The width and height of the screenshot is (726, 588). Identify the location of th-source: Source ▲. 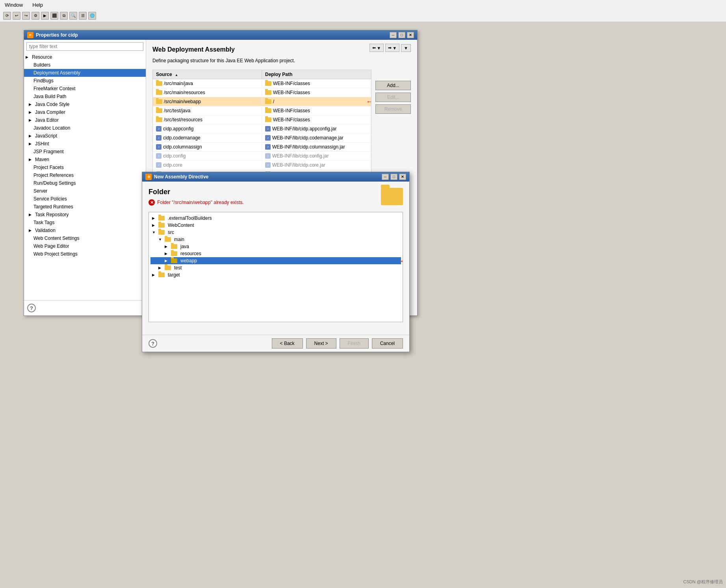
(207, 74).